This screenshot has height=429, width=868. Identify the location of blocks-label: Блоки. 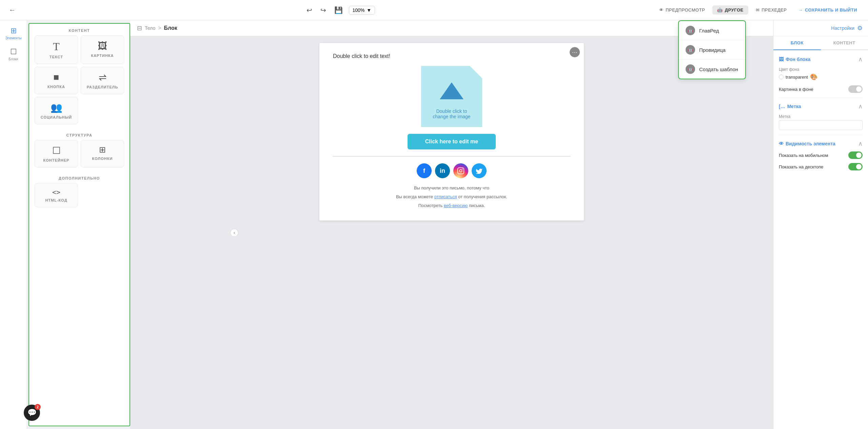
(14, 59).